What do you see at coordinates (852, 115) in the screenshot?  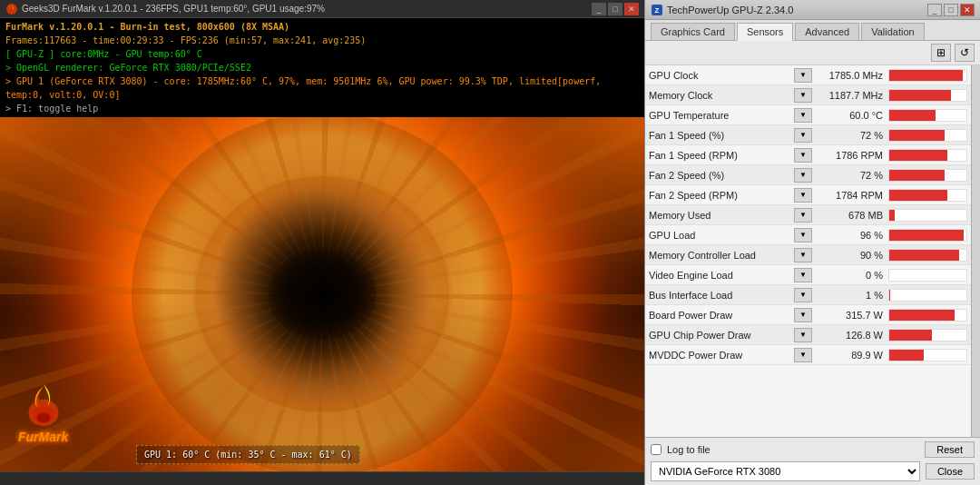 I see `sensor-value-2: 60.0 °C` at bounding box center [852, 115].